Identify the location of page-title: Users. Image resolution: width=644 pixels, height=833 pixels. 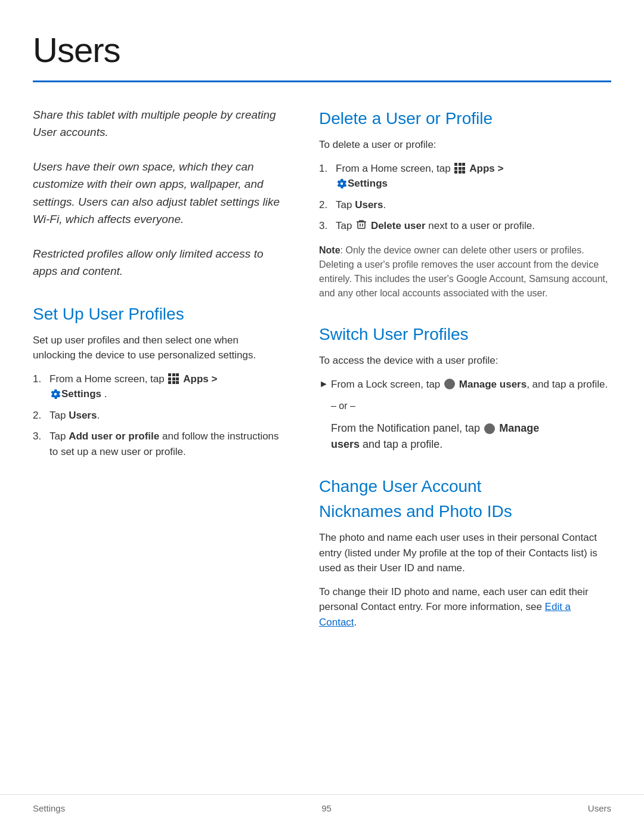
(322, 50).